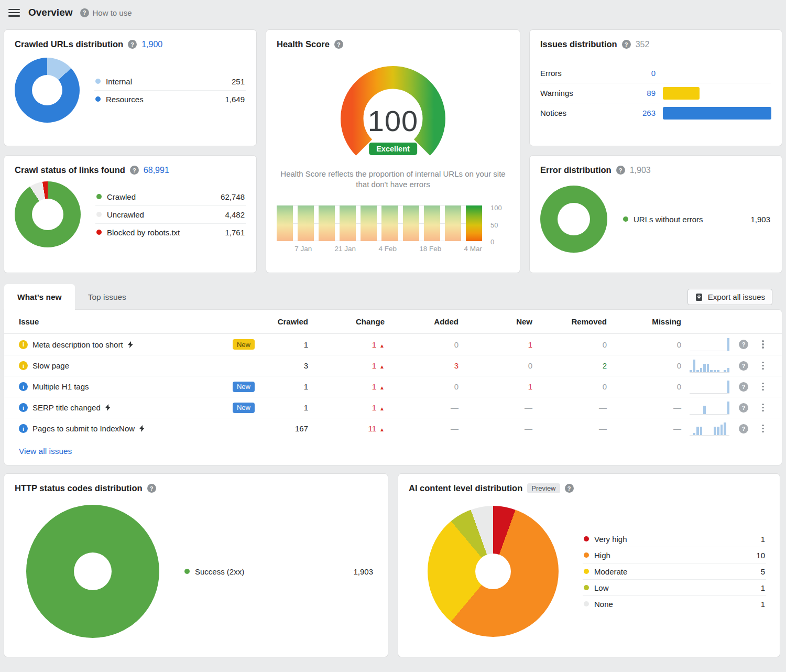  What do you see at coordinates (603, 556) in the screenshot?
I see `legend-label: High` at bounding box center [603, 556].